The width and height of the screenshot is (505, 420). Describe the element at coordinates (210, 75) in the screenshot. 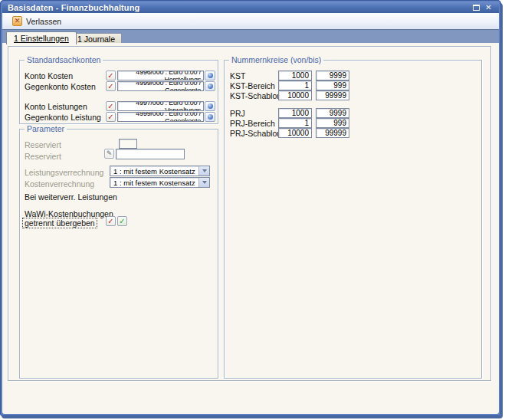

I see `lookup-button-konto-kosten` at that location.